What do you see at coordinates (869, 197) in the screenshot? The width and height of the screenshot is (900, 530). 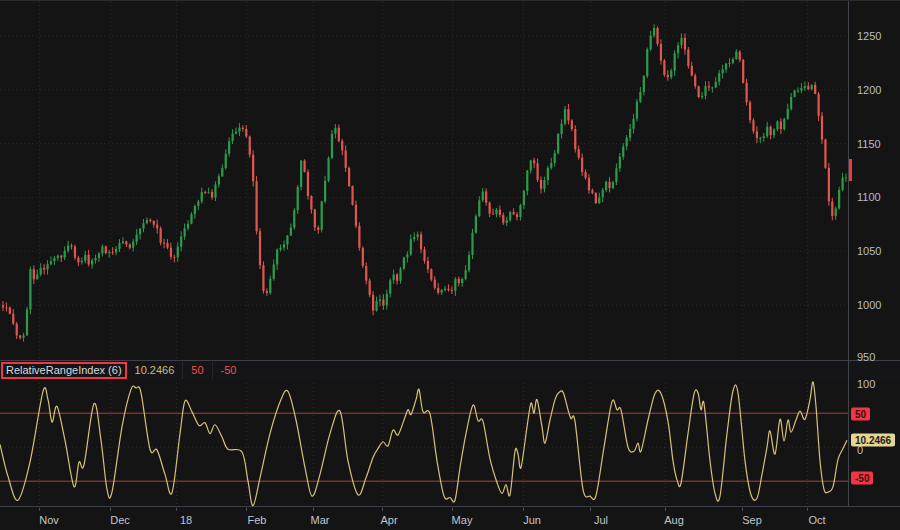 I see `price-tick-label: 1100` at bounding box center [869, 197].